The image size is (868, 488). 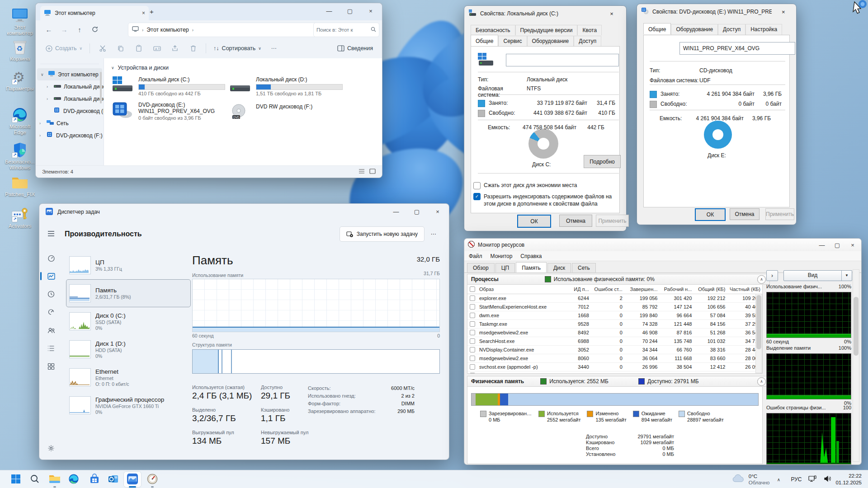 What do you see at coordinates (152, 12) in the screenshot?
I see `new-tab-button: +` at bounding box center [152, 12].